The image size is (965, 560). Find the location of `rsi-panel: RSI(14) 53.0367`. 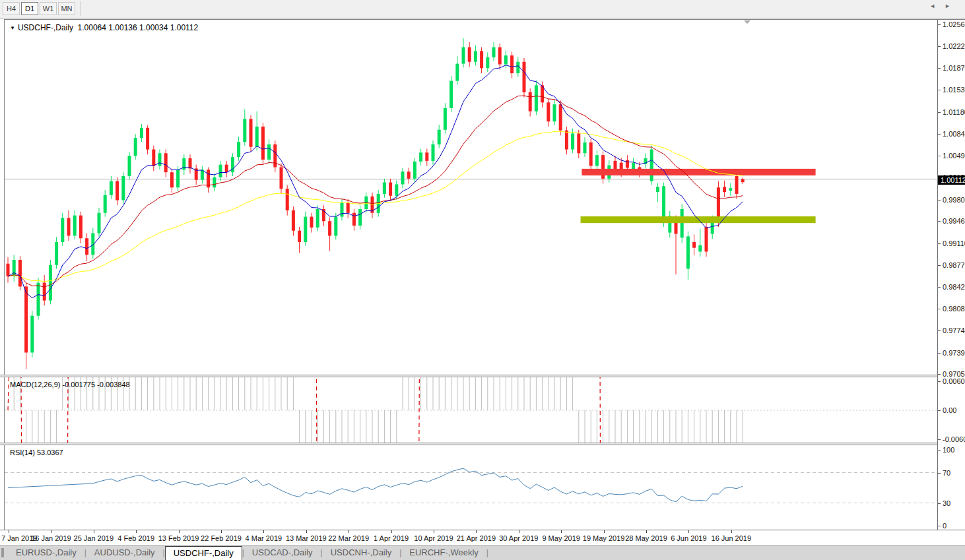

rsi-panel: RSI(14) 53.0367 is located at coordinates (471, 487).